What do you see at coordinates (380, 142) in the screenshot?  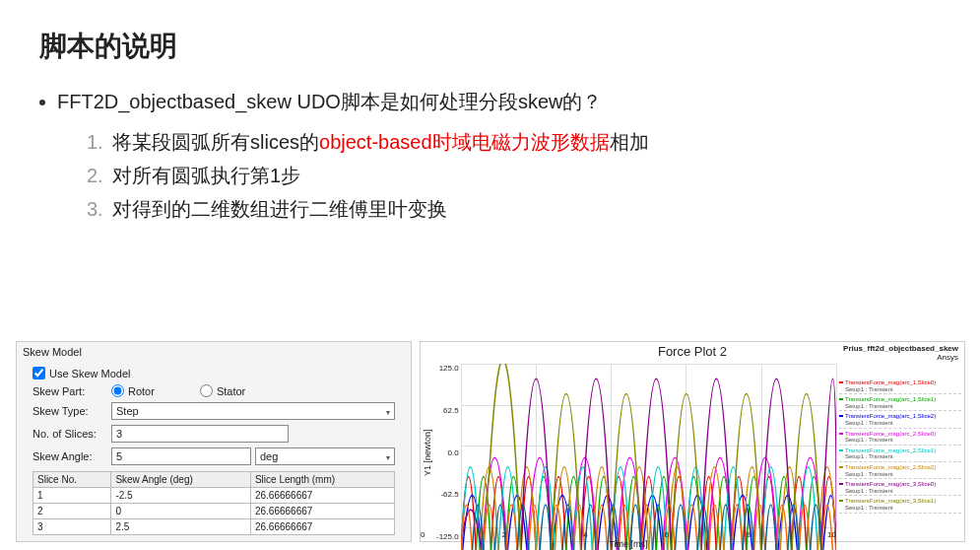 I see `step-text: 将某段圆弧所有slices的object-based时域电磁力波形数据相加` at bounding box center [380, 142].